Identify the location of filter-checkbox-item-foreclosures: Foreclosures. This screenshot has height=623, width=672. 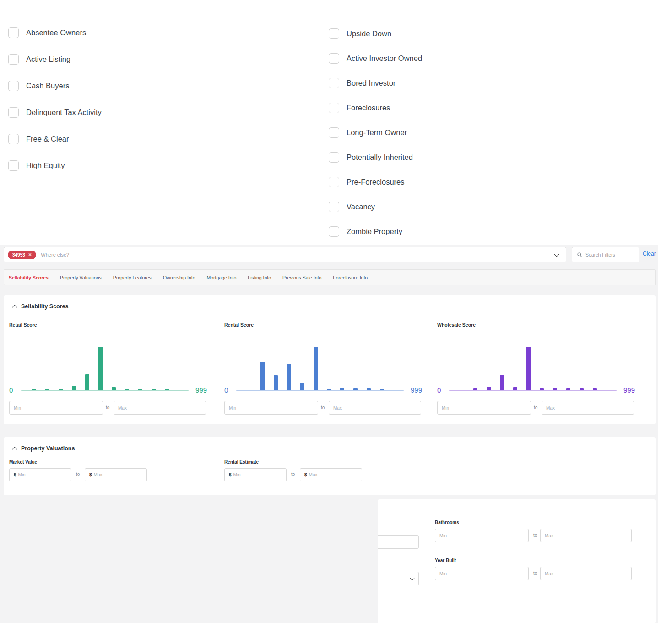
(375, 108).